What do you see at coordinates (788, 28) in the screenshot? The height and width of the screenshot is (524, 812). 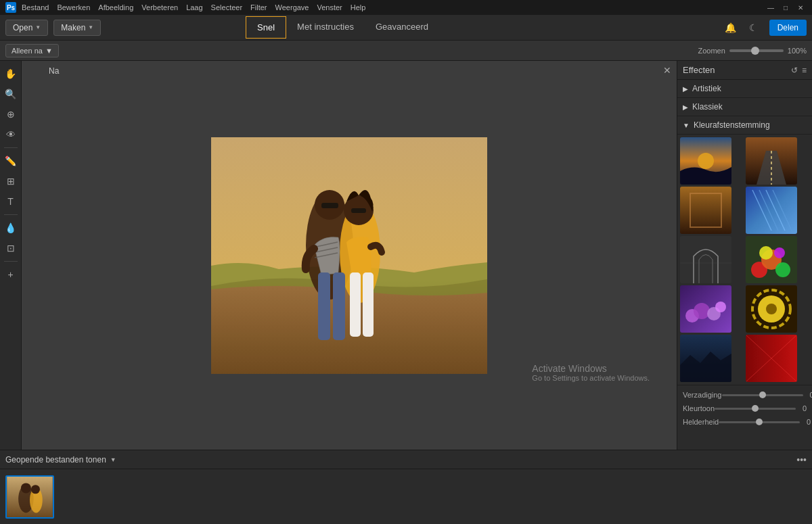 I see `delen-button: Delen` at bounding box center [788, 28].